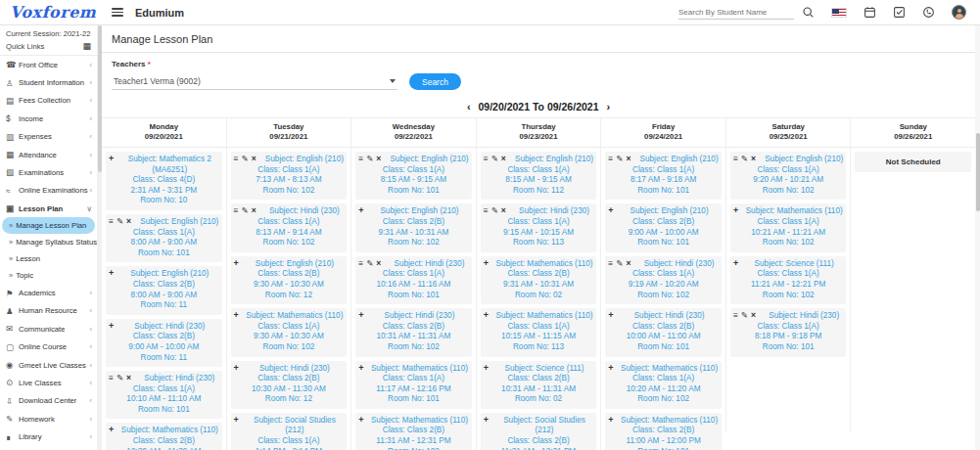 This screenshot has width=980, height=450. Describe the element at coordinates (899, 12) in the screenshot. I see `tasks-icon` at that location.